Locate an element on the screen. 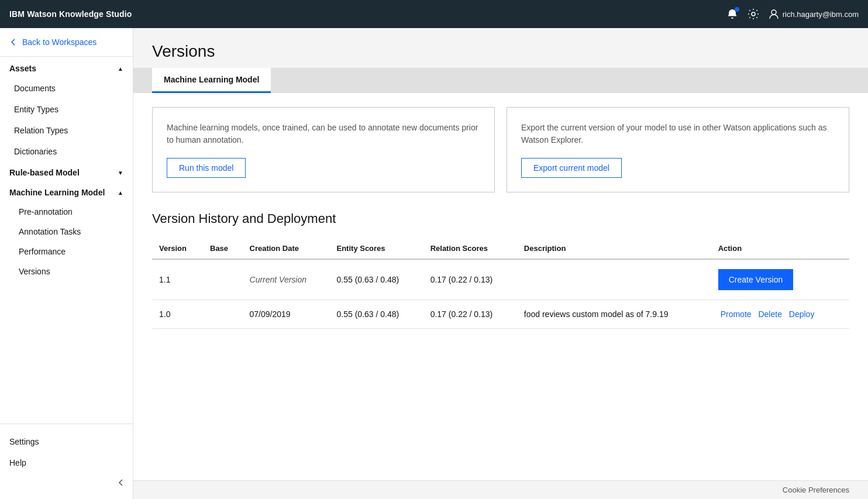 This screenshot has width=868, height=499. deploy-button: Deploy is located at coordinates (802, 314).